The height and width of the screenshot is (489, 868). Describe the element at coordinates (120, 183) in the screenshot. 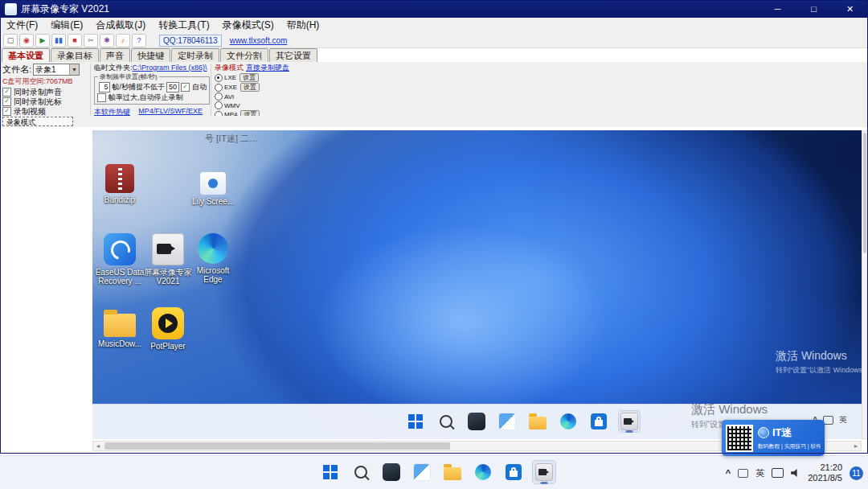

I see `desktop-icon-bandizip: Bandizip` at that location.